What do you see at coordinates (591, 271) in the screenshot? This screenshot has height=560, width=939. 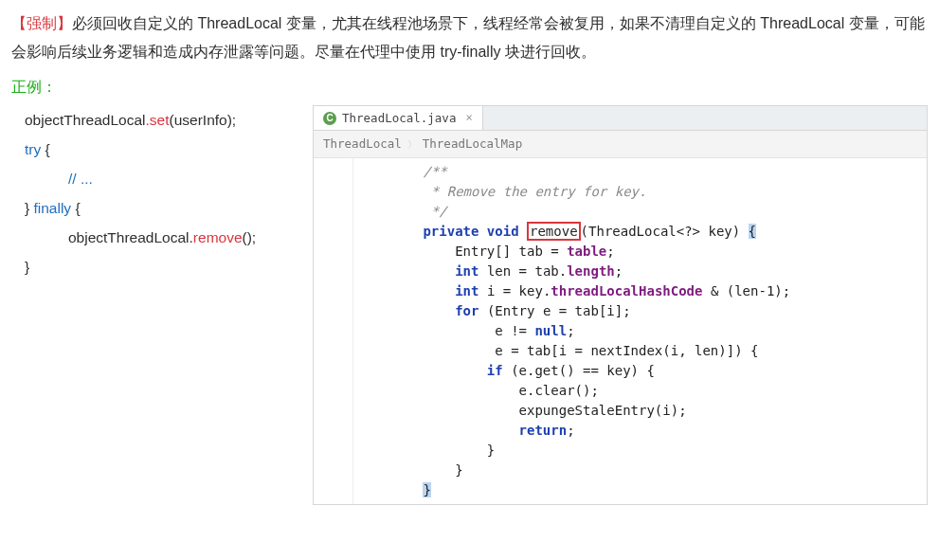 I see `code-line: length` at bounding box center [591, 271].